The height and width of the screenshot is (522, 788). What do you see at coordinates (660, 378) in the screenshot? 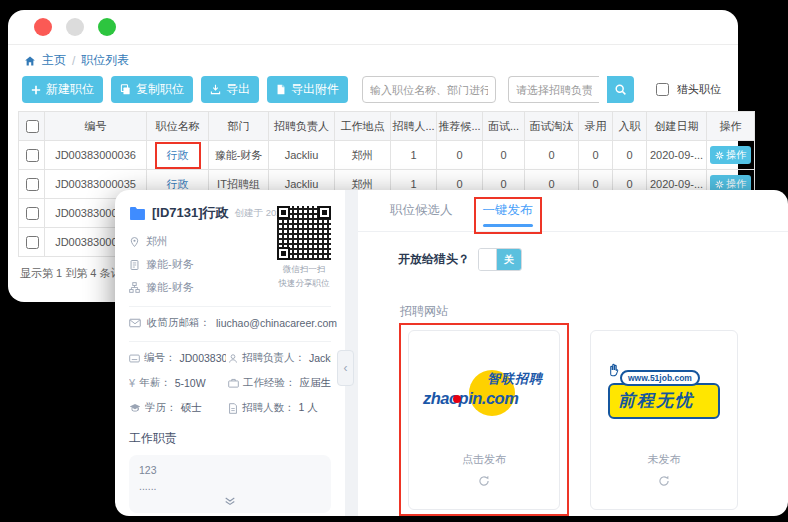
I see `job51-logo-url: www.51job.com` at bounding box center [660, 378].